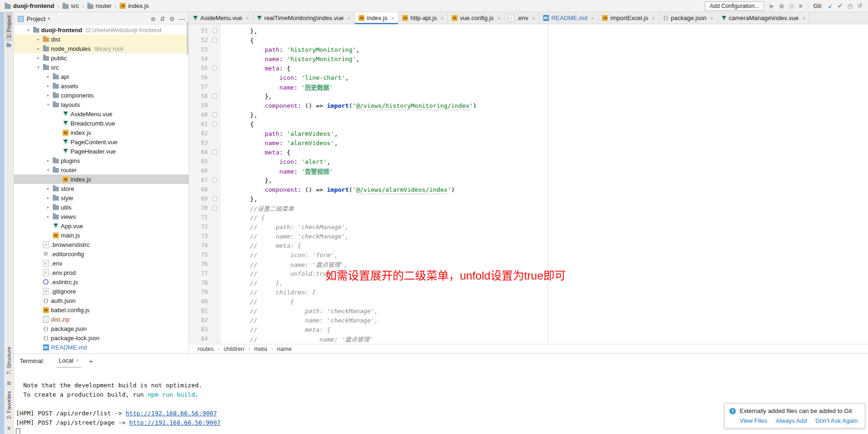  Describe the element at coordinates (628, 18) in the screenshot. I see `editor-tab: JSimportExcel.js×` at that location.